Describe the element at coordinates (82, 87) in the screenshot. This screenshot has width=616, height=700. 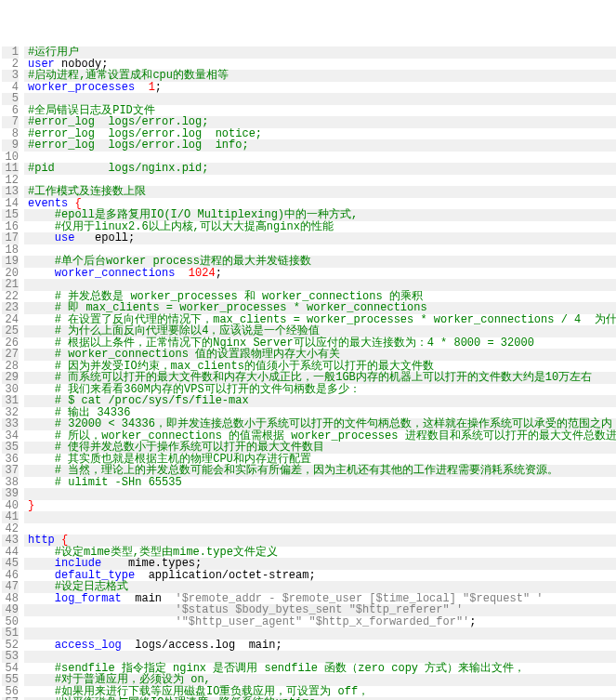
I see `token: worker_processes` at that location.